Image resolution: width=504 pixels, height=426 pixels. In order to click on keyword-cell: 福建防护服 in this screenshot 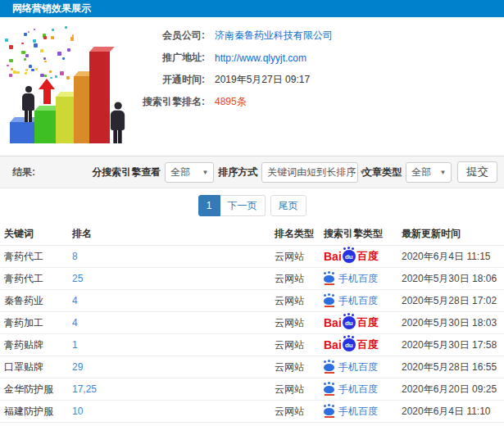, I will do `click(34, 411)`.